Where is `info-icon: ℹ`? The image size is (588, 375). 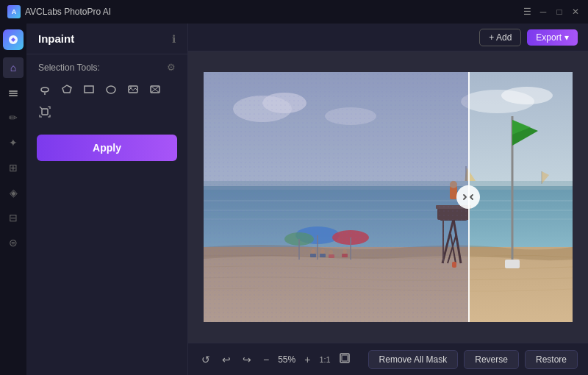 info-icon: ℹ is located at coordinates (173, 39).